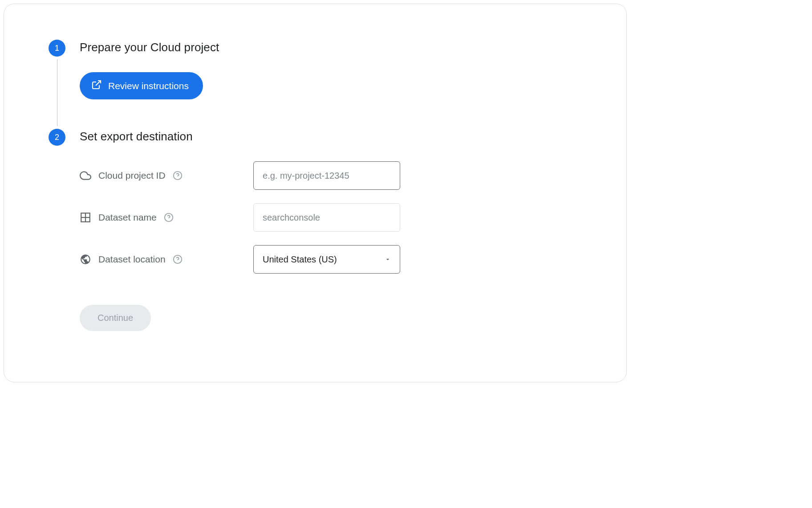 This screenshot has width=812, height=508. Describe the element at coordinates (127, 217) in the screenshot. I see `dataset-name-label: Dataset name` at that location.